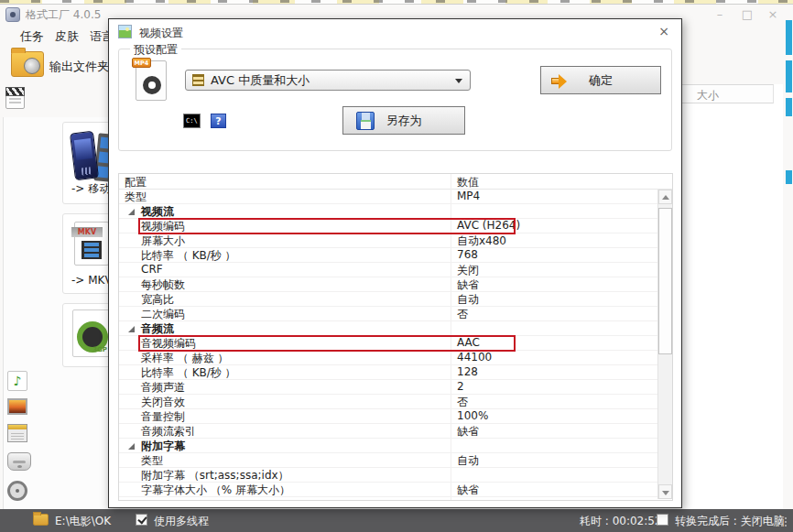  Describe the element at coordinates (15, 98) in the screenshot. I see `video-tab-icon` at that location.